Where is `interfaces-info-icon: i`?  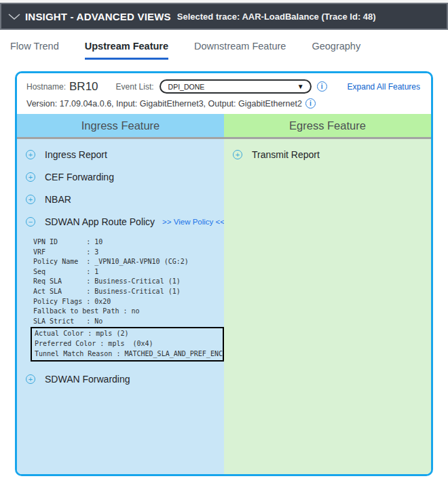 interfaces-info-icon: i is located at coordinates (311, 103).